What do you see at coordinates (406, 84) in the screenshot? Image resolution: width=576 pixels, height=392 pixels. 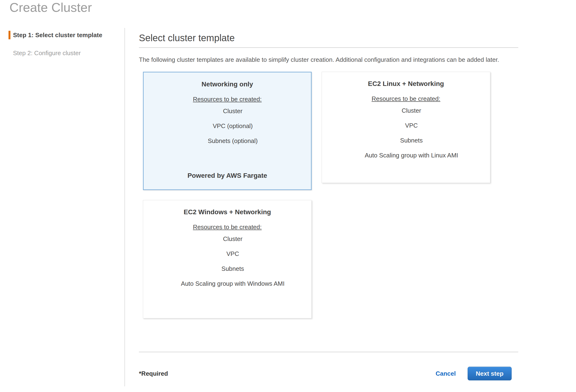 I see `card-title: EC2 Linux + Networking` at bounding box center [406, 84].